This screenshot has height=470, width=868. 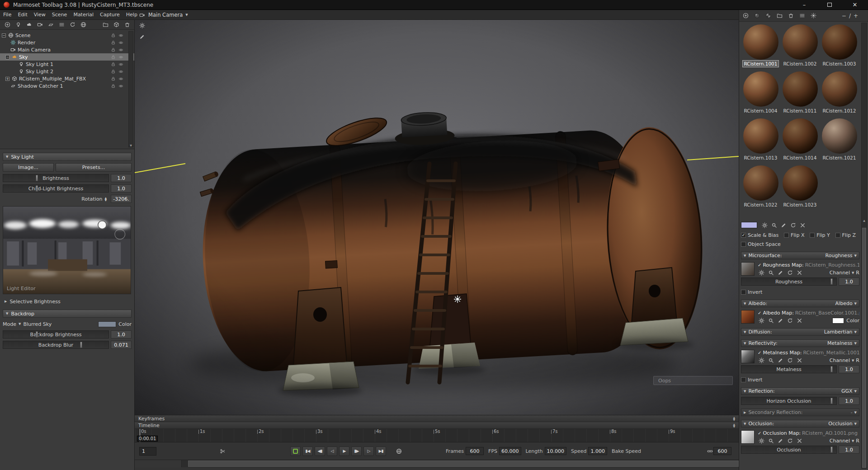 What do you see at coordinates (800, 391) in the screenshot?
I see `reflection-header: ▼Reflection: GGX▼` at bounding box center [800, 391].